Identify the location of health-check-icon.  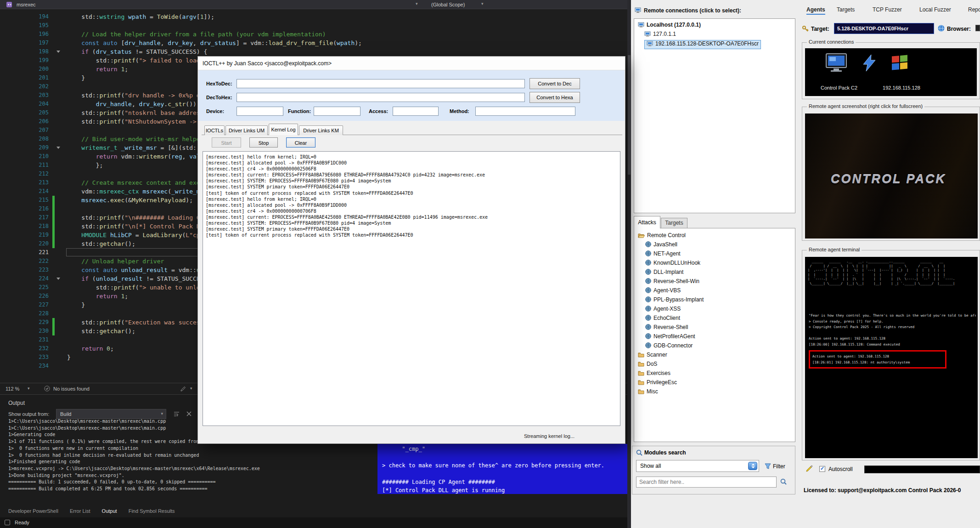
(47, 389).